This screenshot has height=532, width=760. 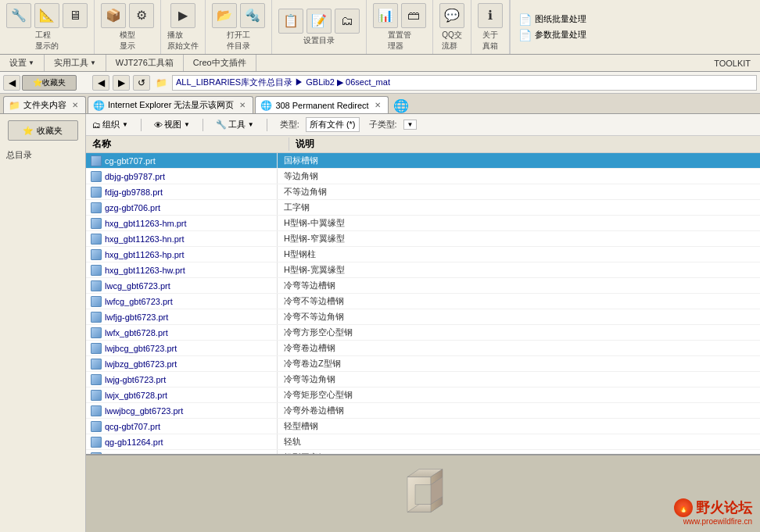 What do you see at coordinates (47, 16) in the screenshot?
I see `toolbar-icon-2: 📐` at bounding box center [47, 16].